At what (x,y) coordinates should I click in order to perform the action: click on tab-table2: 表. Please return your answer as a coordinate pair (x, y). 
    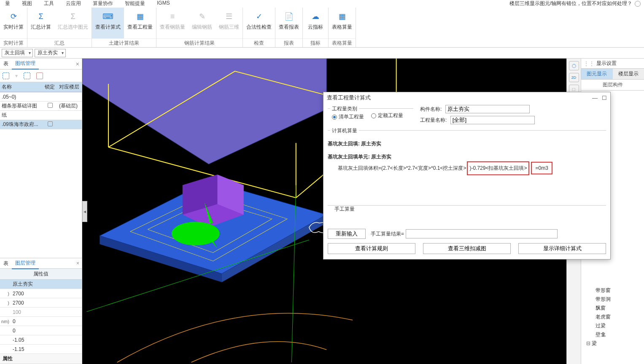
    Looking at the image, I should click on (6, 264).